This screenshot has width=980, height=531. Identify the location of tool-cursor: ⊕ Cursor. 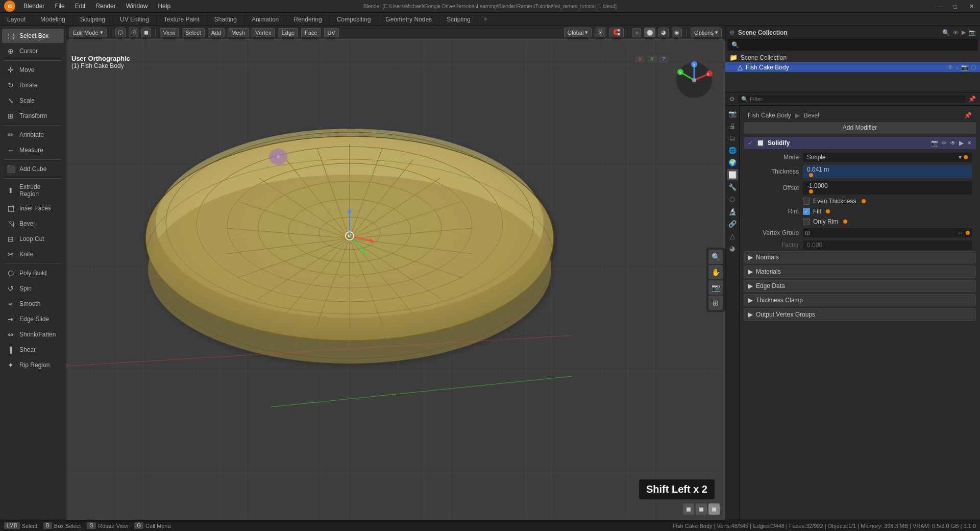
(33, 51).